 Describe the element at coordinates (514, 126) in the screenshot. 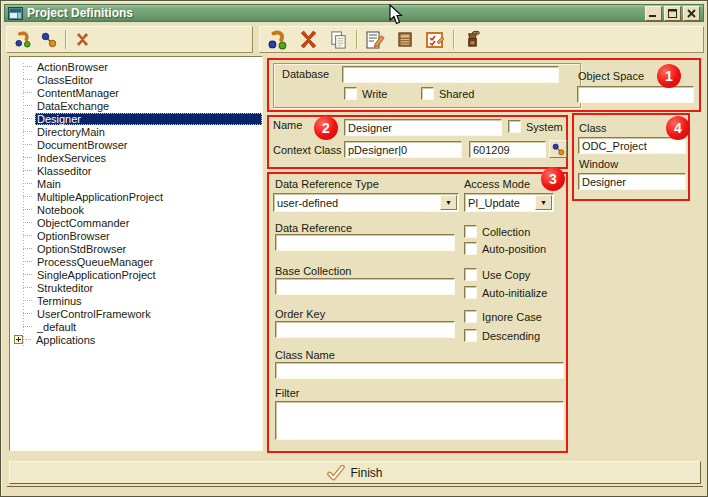

I see `system-checkbox` at that location.